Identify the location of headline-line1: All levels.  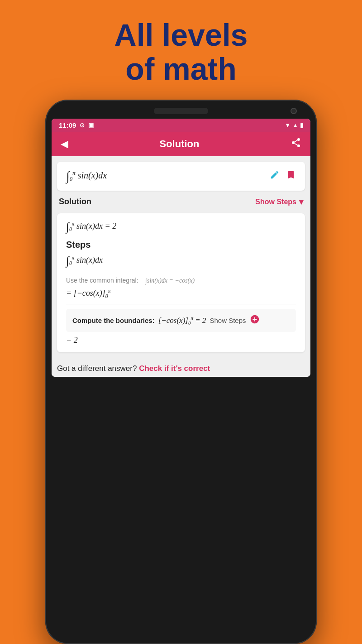
(181, 35).